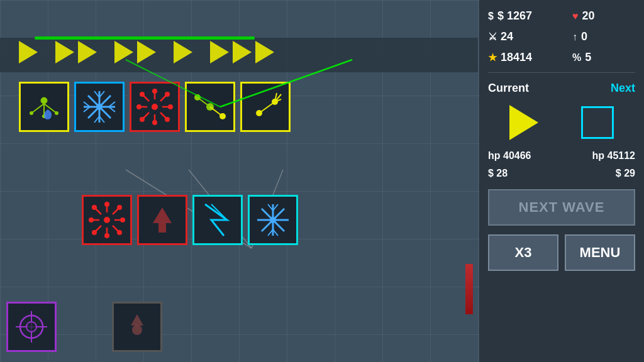 This screenshot has height=362, width=644. Describe the element at coordinates (265, 52) in the screenshot. I see `enemy-5c` at that location.